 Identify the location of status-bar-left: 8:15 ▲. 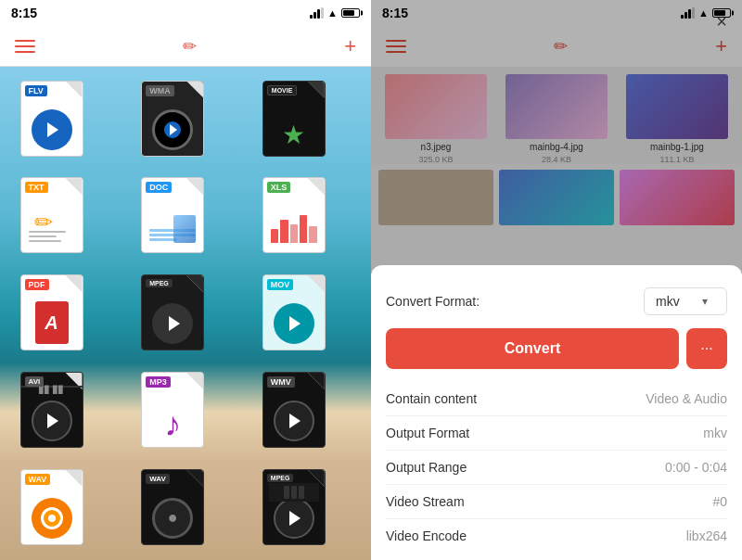
(186, 13).